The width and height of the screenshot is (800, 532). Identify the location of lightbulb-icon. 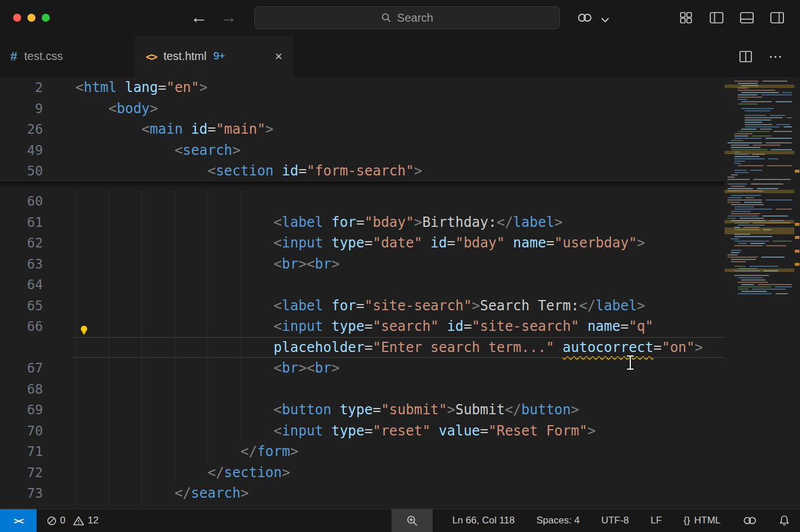
(84, 326).